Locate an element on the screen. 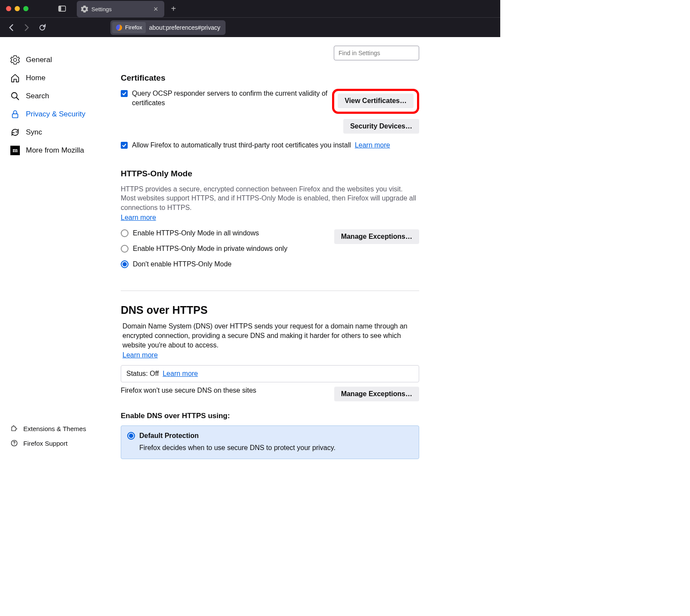 This screenshot has height=616, width=690. https-only-heading: HTTPS-Only Mode is located at coordinates (270, 174).